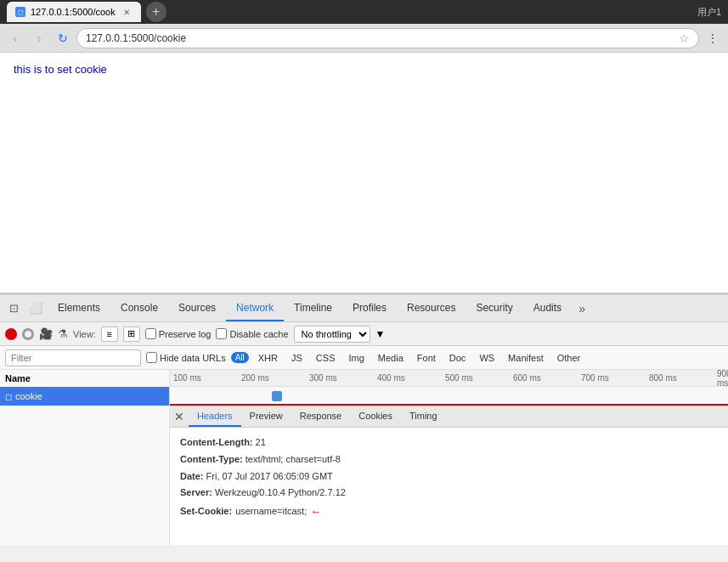  I want to click on red-arrow-annotation: ←, so click(316, 512).